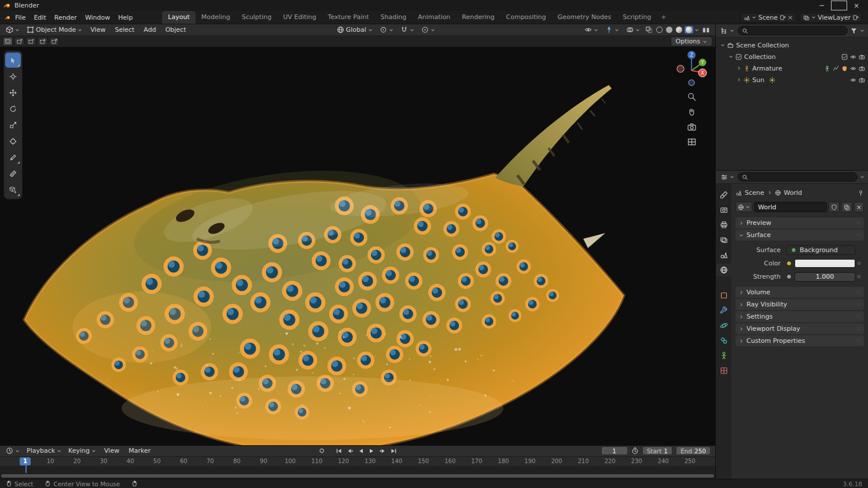 This screenshot has height=488, width=868. I want to click on select-mode-extend-button, so click(20, 42).